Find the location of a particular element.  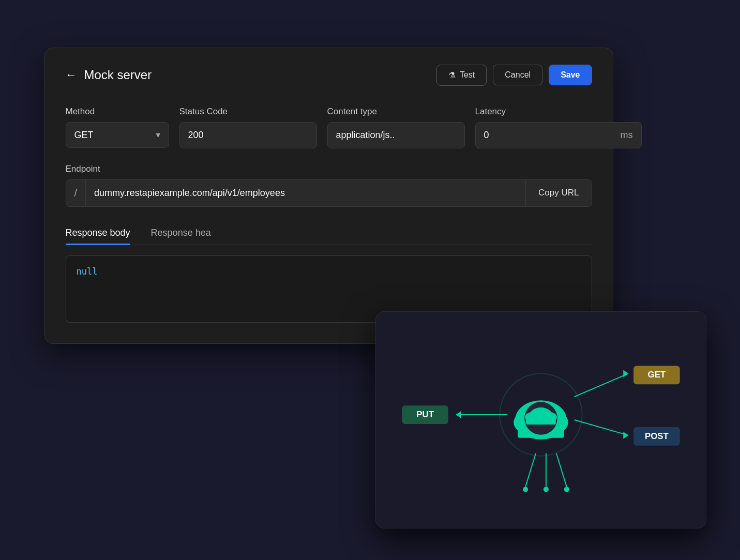

svg-text: GET is located at coordinates (657, 374).